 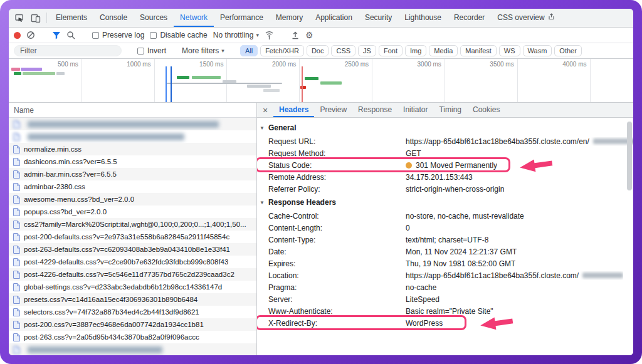 What do you see at coordinates (446, 202) in the screenshot?
I see `section-header: ▼ Response Headers` at bounding box center [446, 202].